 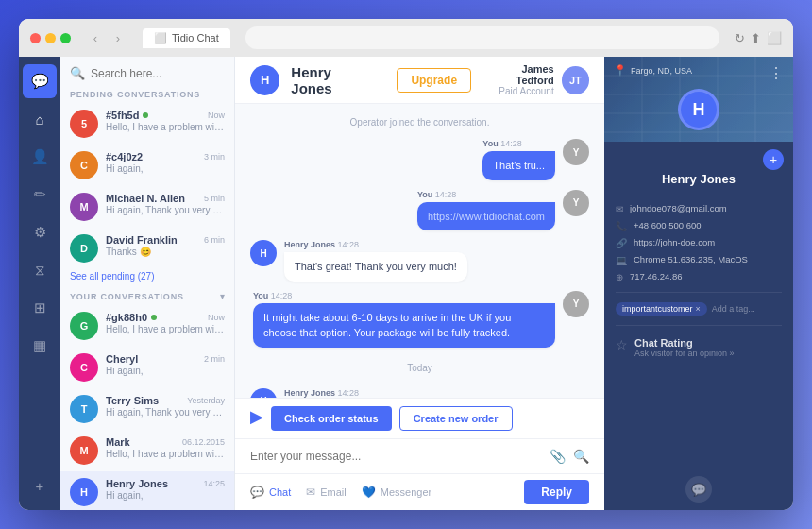 What do you see at coordinates (165, 204) in the screenshot?
I see `conv-content: Michael N. Allen 5 min Hi again, Thank y…` at bounding box center [165, 204].